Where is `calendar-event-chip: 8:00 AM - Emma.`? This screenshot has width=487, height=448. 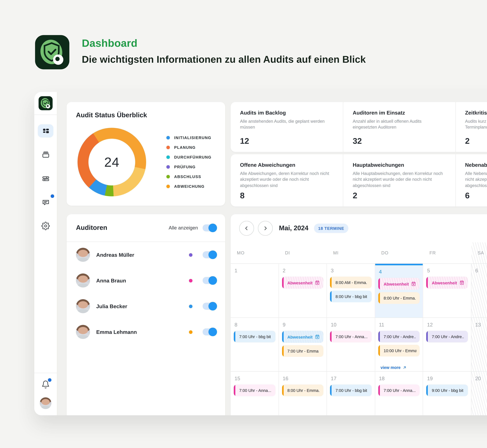
calendar-event-chip: 8:00 AM - Emma. is located at coordinates (351, 282).